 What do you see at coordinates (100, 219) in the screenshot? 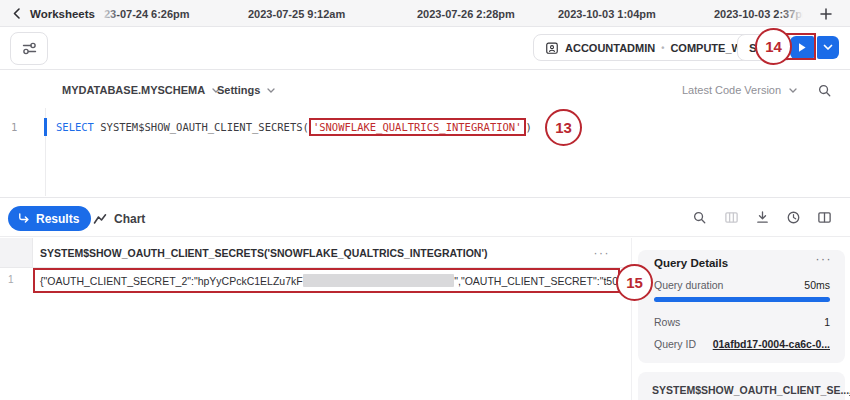
I see `chart-line-icon` at bounding box center [100, 219].